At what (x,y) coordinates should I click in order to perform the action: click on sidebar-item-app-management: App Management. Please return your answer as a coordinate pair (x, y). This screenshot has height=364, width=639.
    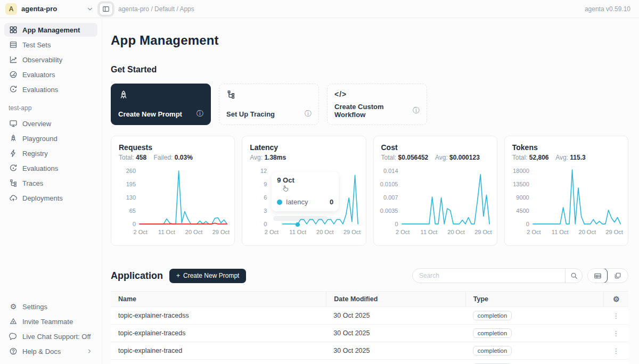
    Looking at the image, I should click on (51, 30).